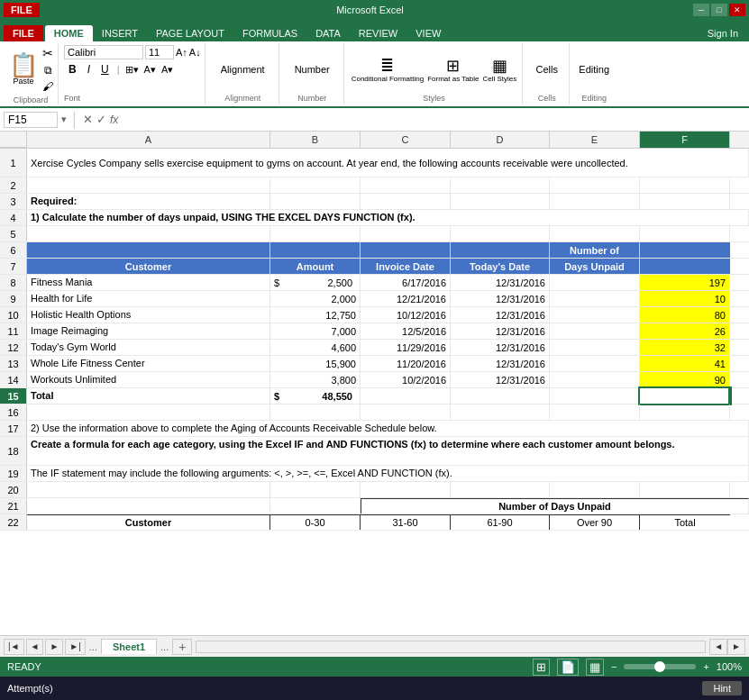 The image size is (749, 700). Describe the element at coordinates (685, 202) in the screenshot. I see `cell-f3` at that location.